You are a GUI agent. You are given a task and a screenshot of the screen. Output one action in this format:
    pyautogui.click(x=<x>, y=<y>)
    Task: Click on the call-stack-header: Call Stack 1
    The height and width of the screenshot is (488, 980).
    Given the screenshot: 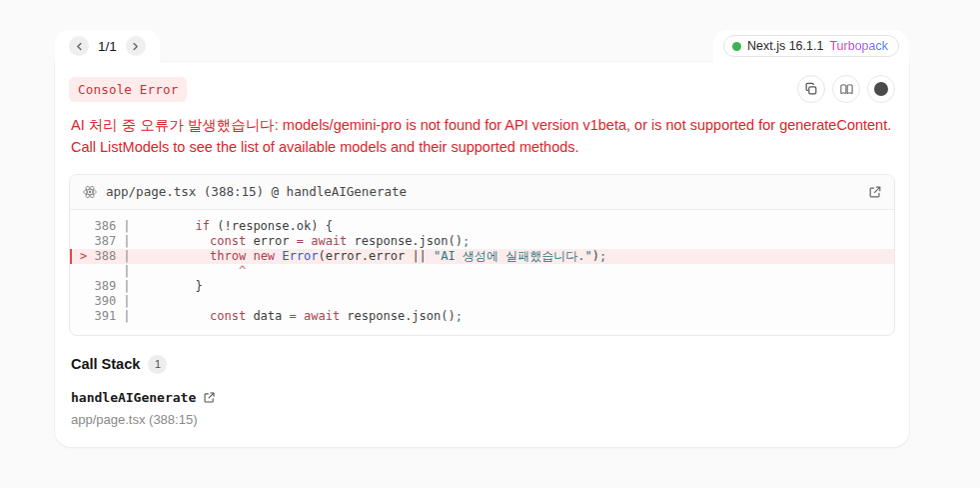 What is the action you would take?
    pyautogui.click(x=482, y=364)
    